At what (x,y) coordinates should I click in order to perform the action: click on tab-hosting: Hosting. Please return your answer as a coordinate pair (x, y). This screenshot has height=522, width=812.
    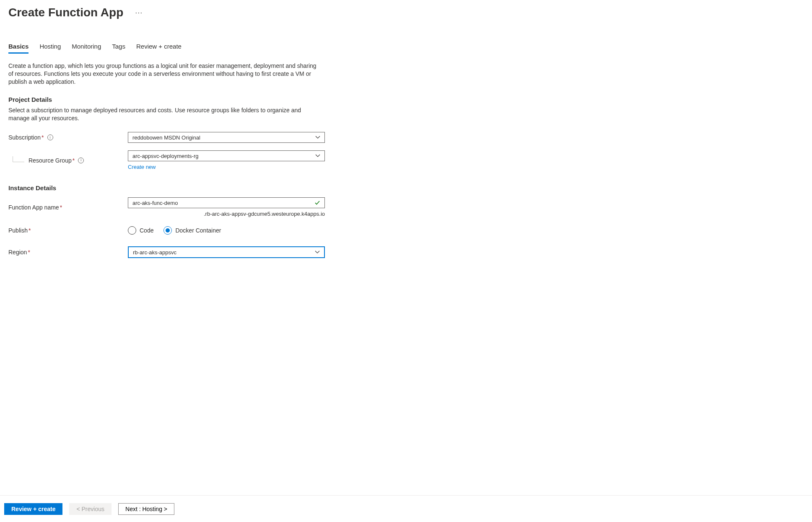
    Looking at the image, I should click on (50, 48).